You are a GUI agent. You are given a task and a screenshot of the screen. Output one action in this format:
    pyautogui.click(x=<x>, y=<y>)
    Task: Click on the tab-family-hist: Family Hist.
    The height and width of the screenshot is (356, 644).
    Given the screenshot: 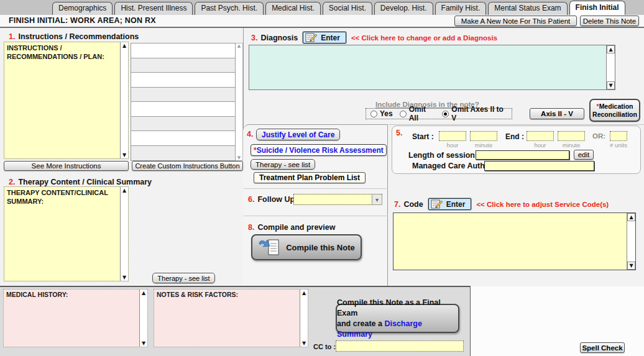 What is the action you would take?
    pyautogui.click(x=461, y=9)
    